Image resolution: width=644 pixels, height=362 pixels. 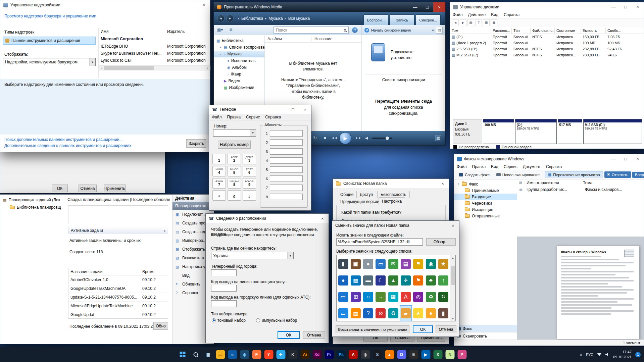 What do you see at coordinates (381, 280) in the screenshot?
I see `shell-icon: ☾` at bounding box center [381, 280].